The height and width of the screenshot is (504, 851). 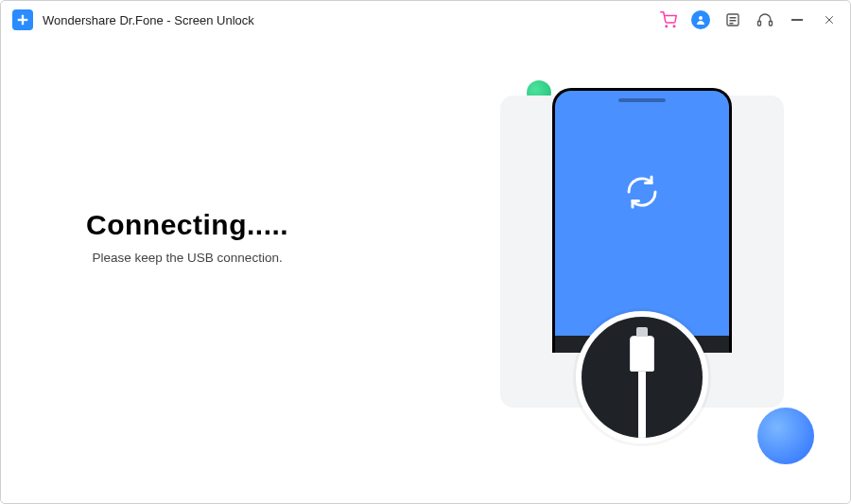 I want to click on usb-connector, so click(x=642, y=354).